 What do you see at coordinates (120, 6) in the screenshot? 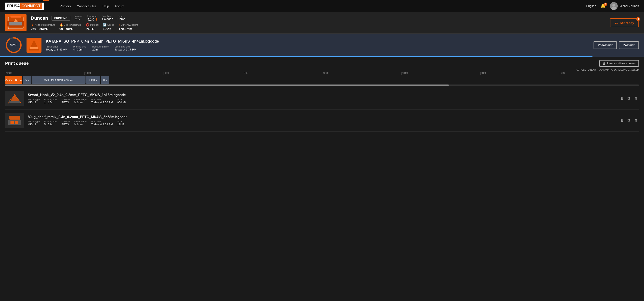
I see `nav-forum: Forum` at bounding box center [120, 6].